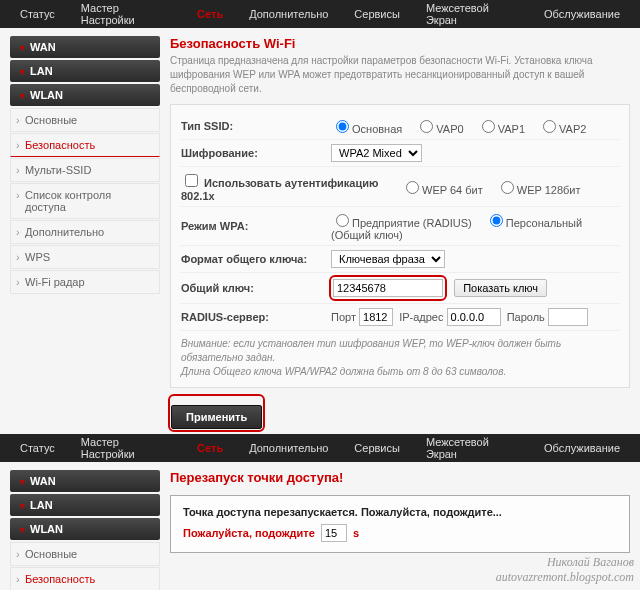 Image resolution: width=640 pixels, height=590 pixels. What do you see at coordinates (400, 154) in the screenshot?
I see `row-encryption: Шифрование: WPA2 Mixed` at bounding box center [400, 154].